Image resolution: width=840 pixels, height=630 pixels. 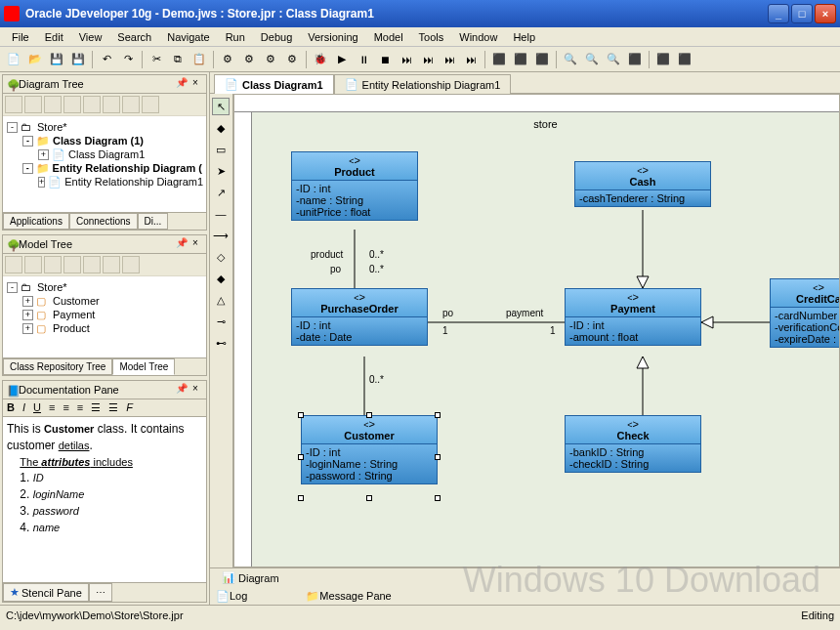 What do you see at coordinates (432, 37) in the screenshot?
I see `menu-tools: Tools` at bounding box center [432, 37].